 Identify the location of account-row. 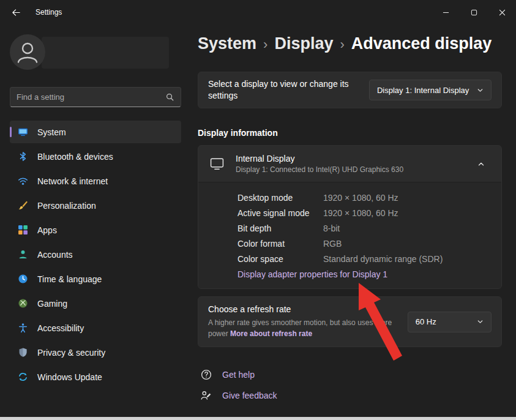
(95, 53).